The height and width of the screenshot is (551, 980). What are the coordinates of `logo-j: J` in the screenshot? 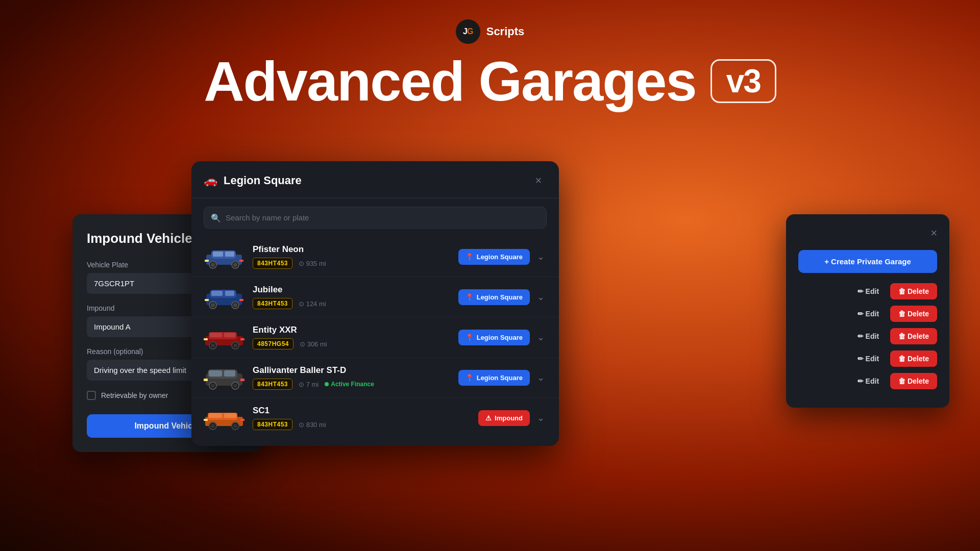 It's located at (465, 32).